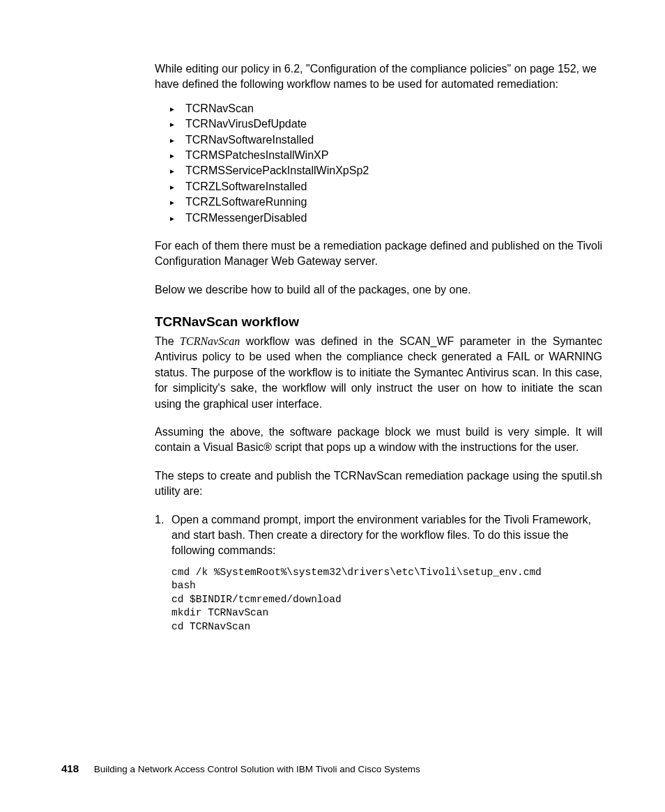 Image resolution: width=665 pixels, height=812 pixels. What do you see at coordinates (387, 140) in the screenshot?
I see `list-item: TCRNavSoftwareInstalled` at bounding box center [387, 140].